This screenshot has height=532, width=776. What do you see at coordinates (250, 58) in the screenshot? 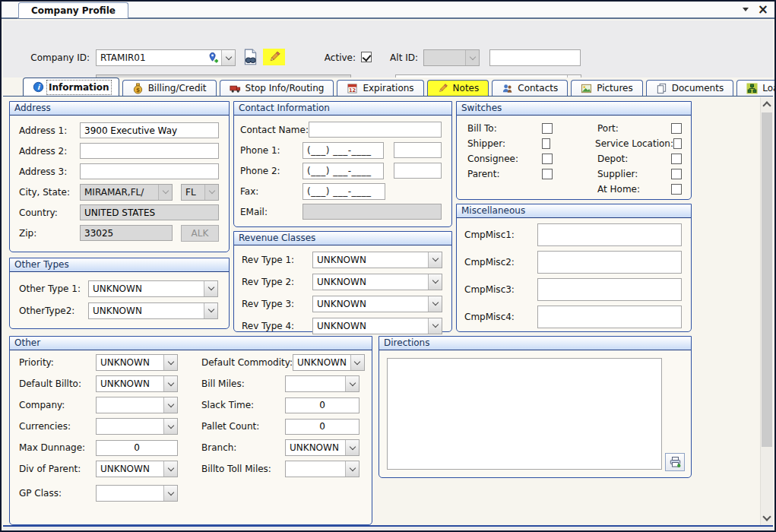
I see `find-company-icon` at bounding box center [250, 58].